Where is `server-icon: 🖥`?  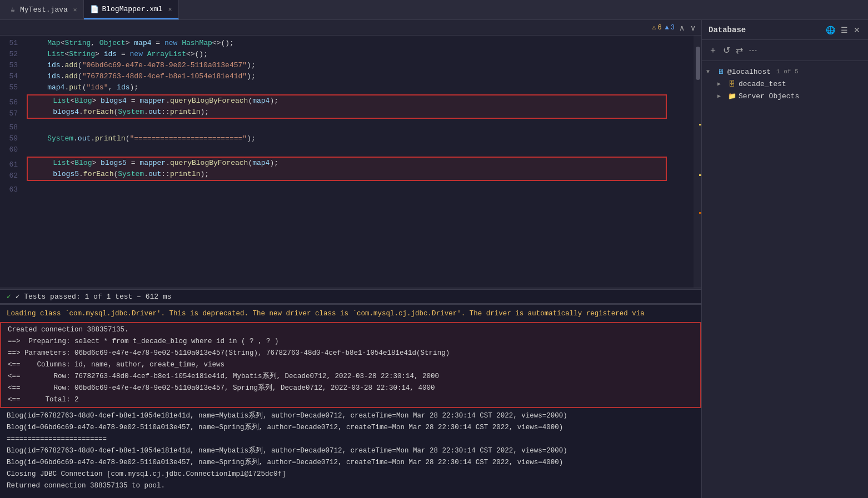 server-icon: 🖥 is located at coordinates (721, 72).